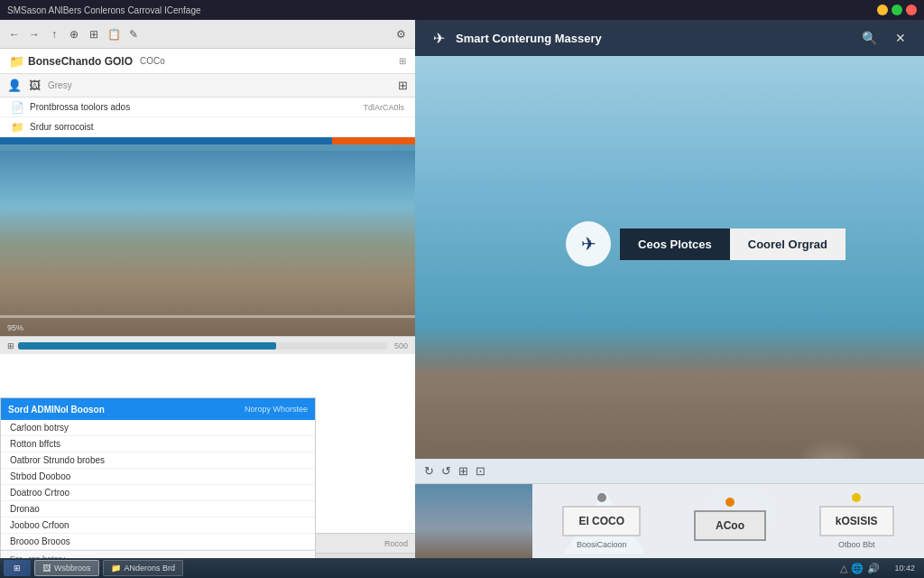 The width and height of the screenshot is (924, 578). Describe the element at coordinates (126, 410) in the screenshot. I see `file-list-title: Sord ADMINol Booson` at that location.